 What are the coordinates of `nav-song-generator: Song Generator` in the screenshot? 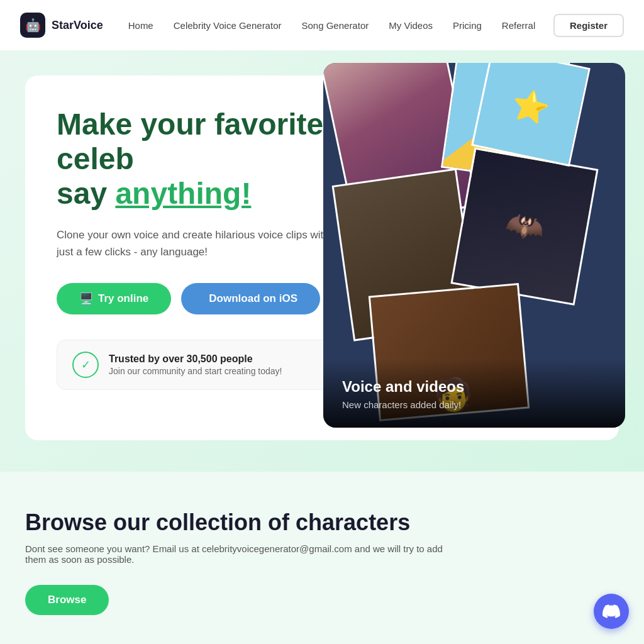 It's located at (335, 25).